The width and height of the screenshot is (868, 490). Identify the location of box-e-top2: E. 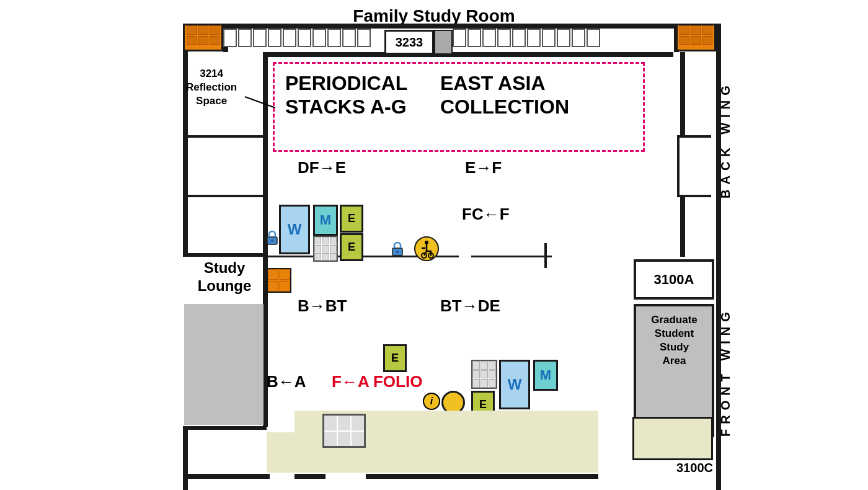
(352, 247).